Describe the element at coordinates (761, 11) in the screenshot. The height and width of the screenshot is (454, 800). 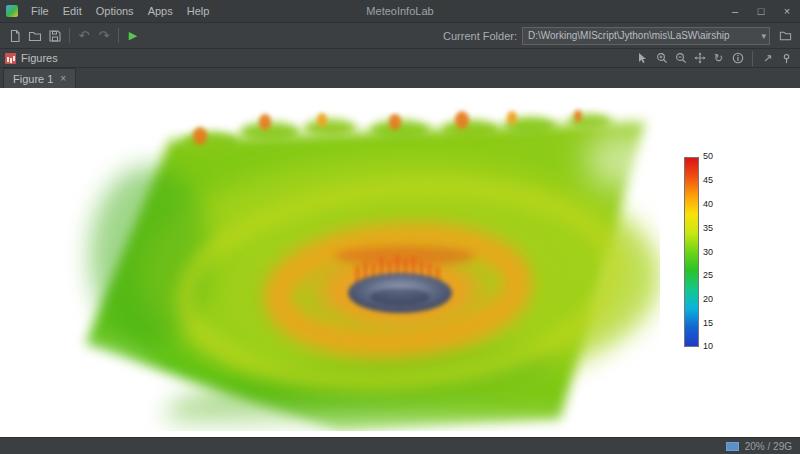
I see `maximize-button: □` at that location.